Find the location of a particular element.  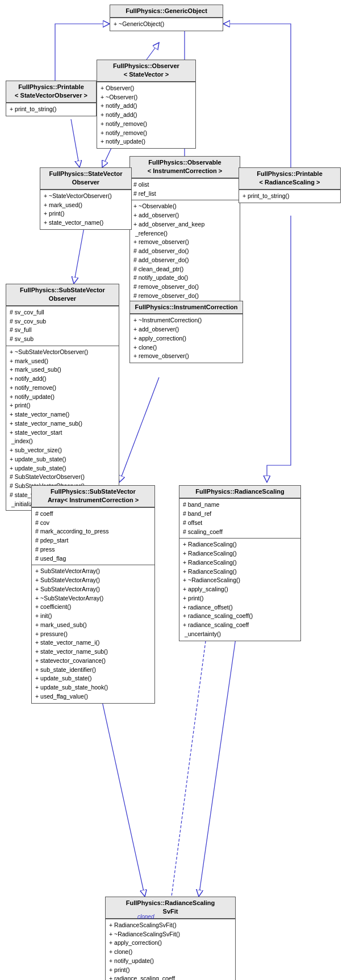

box-instrument-correction: FullPhysics::InstrumentCorrection + ~Ins… is located at coordinates (186, 332).